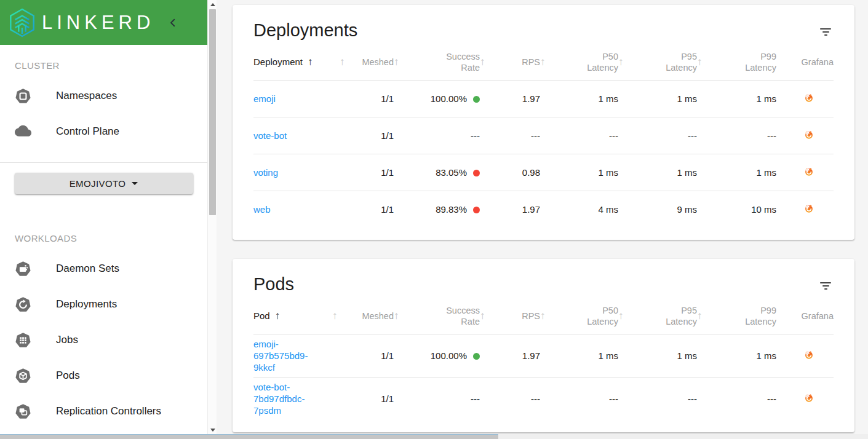 This screenshot has height=439, width=868. I want to click on sidebar-scrollbar, so click(212, 220).